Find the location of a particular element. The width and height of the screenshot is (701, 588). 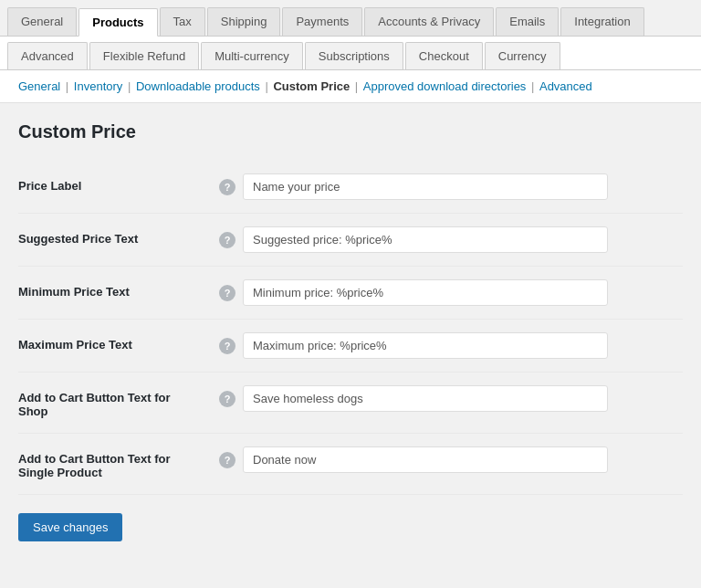

tab-secondary-currency: Currency is located at coordinates (522, 56).